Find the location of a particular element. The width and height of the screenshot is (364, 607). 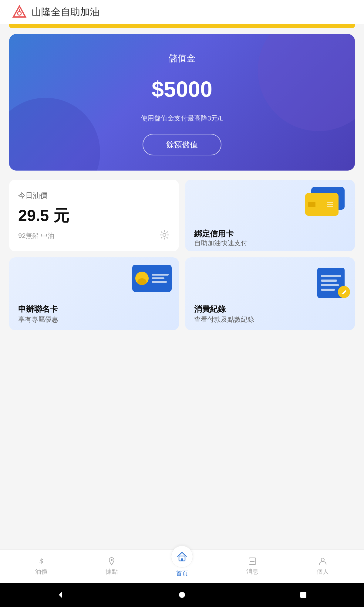

oil-price-desc: 92無鉛 中油 is located at coordinates (94, 236).